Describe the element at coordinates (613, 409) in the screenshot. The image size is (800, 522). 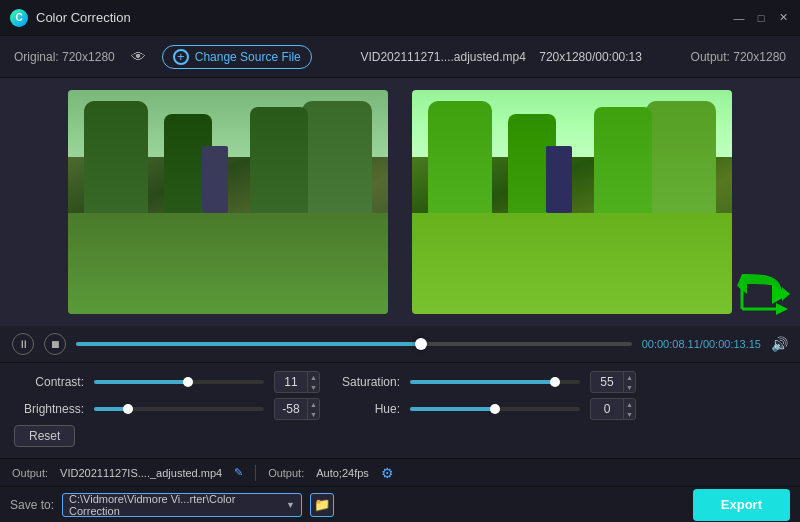
I see `hue-number: 0 ▲ ▼` at that location.